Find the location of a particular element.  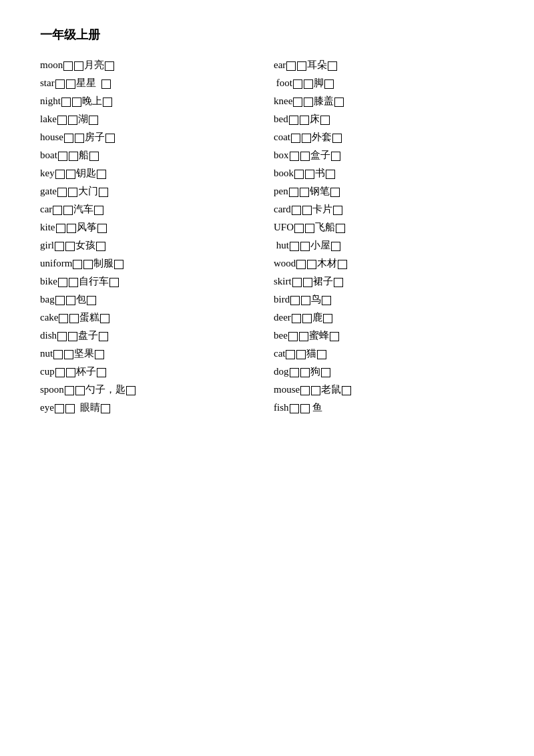

list-item: girl女孩 is located at coordinates (150, 246).